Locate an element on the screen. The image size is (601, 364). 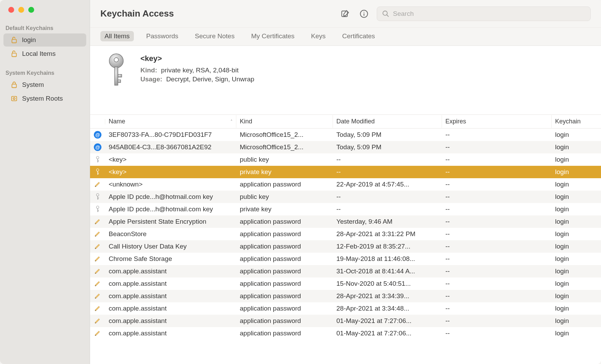
cell-date: 28-Apr-2021 at 3:34:39... is located at coordinates (387, 296).